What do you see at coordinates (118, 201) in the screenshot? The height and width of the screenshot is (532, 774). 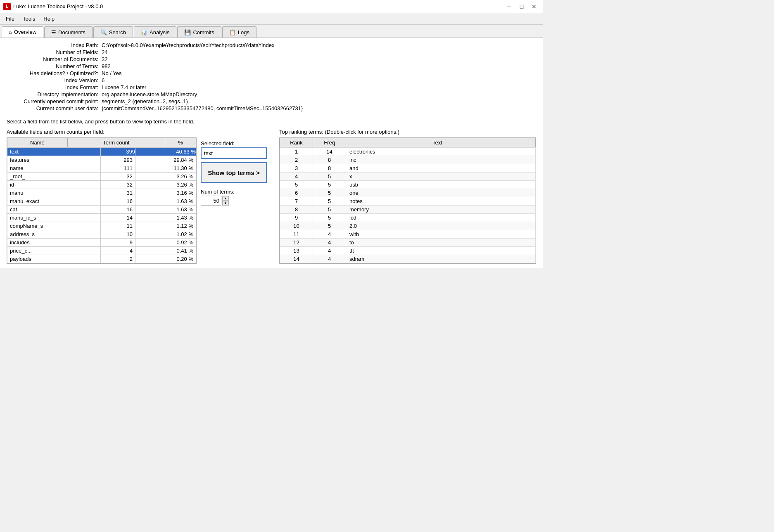 I see `field-termcount: 16` at bounding box center [118, 201].